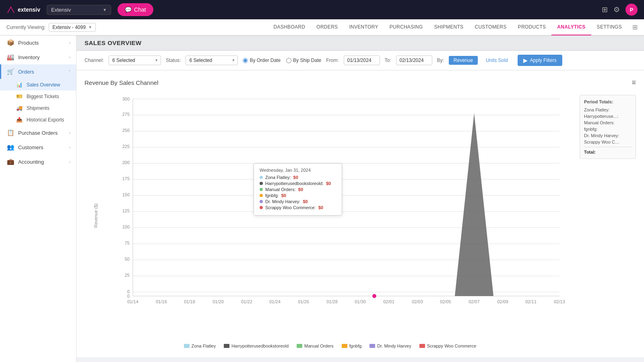 The height and width of the screenshot is (362, 644). What do you see at coordinates (363, 27) in the screenshot?
I see `nav-inventory: INVENTORY` at bounding box center [363, 27].